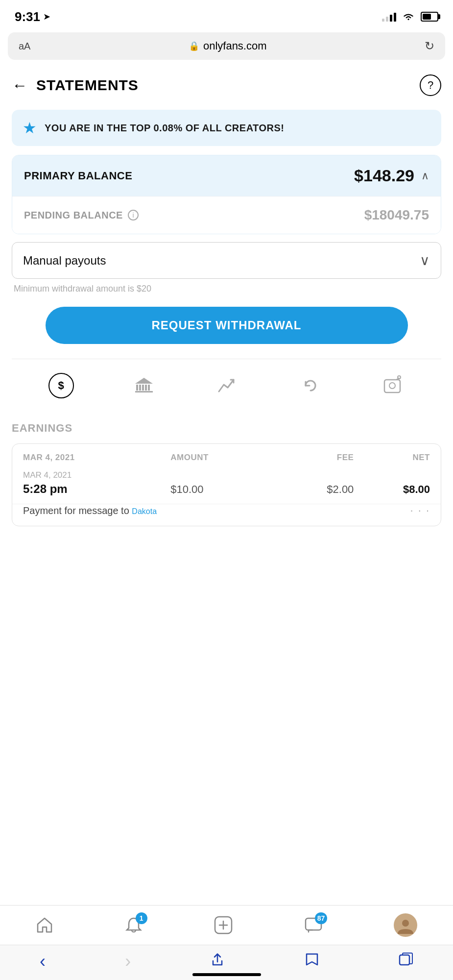  What do you see at coordinates (90, 511) in the screenshot?
I see `earnings-description: Payment for message to Dakota` at bounding box center [90, 511].